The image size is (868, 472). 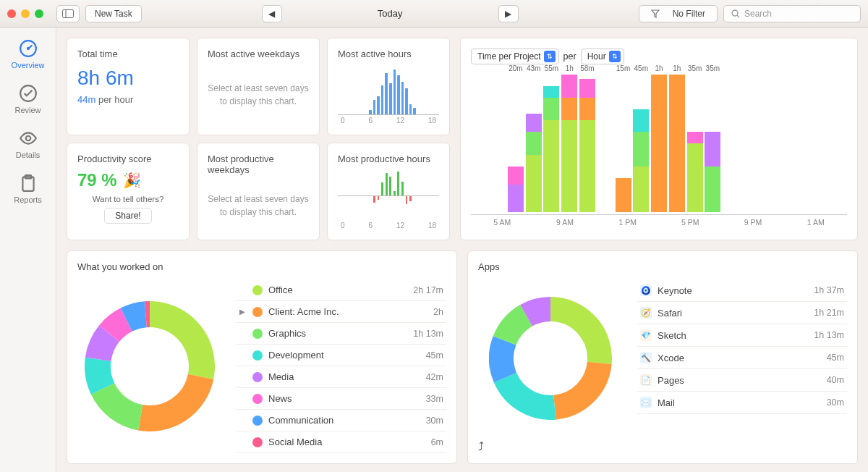 I want to click on list-item: Media42m, so click(x=341, y=377).